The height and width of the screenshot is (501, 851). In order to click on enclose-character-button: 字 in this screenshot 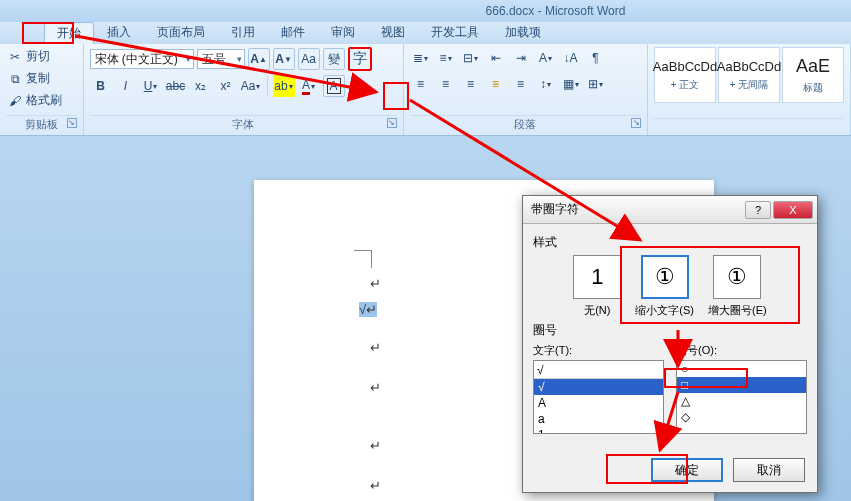, I will do `click(360, 59)`.